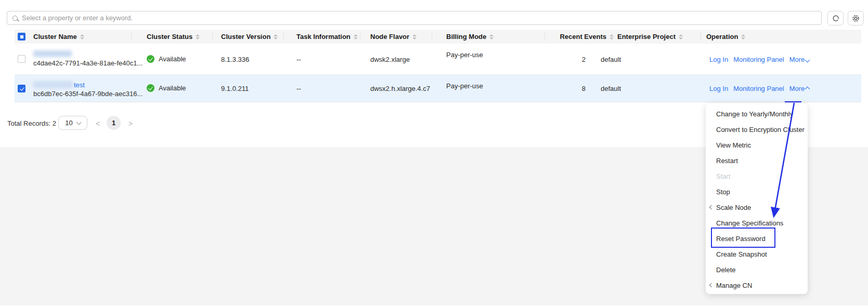  What do you see at coordinates (390, 59) in the screenshot?
I see `node-flavor: dwsk2.xlarge` at bounding box center [390, 59].